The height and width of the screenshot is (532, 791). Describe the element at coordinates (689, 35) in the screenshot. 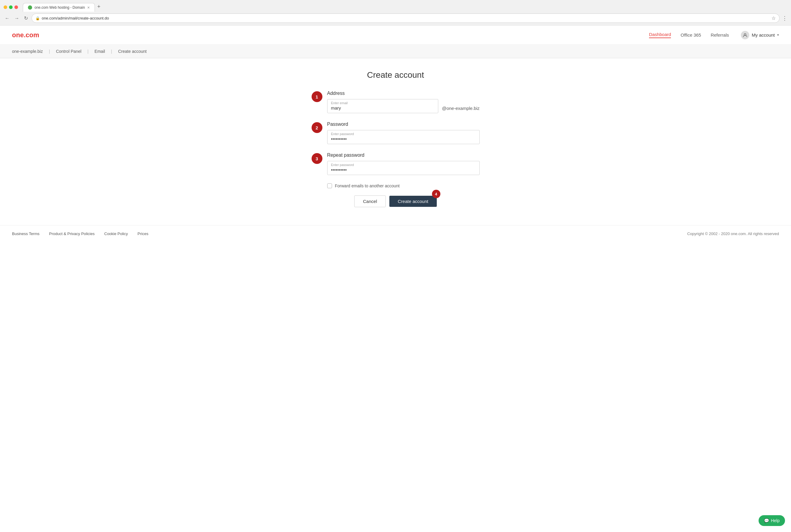

I see `main-nav: Dashboard Office 365 Referrals` at that location.